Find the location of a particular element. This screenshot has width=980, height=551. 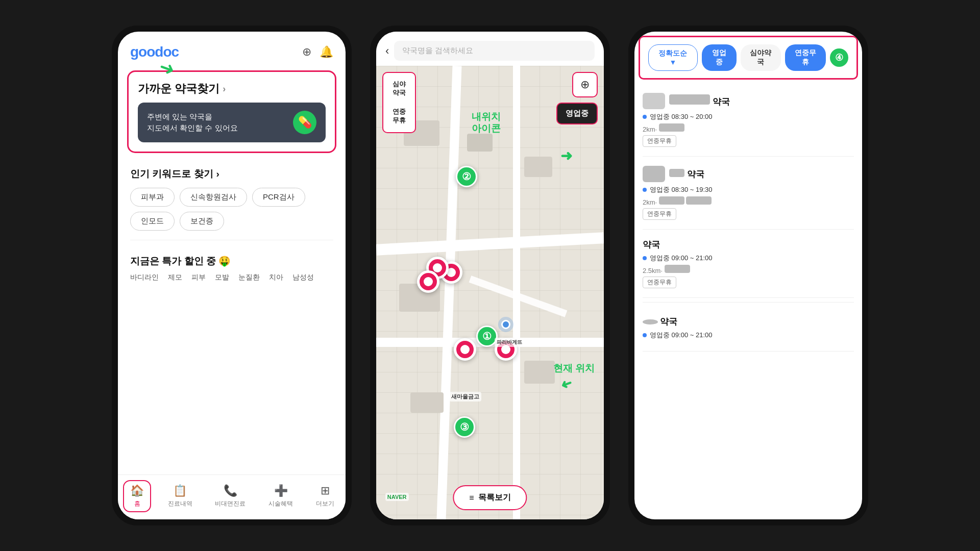

pharmacy-thumbnail is located at coordinates (654, 174).